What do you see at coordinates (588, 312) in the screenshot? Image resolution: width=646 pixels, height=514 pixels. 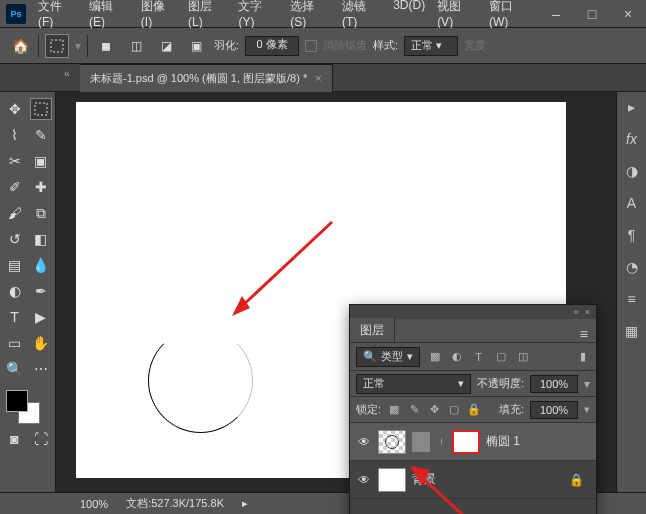 I see `panel-close-icon: ×` at bounding box center [588, 312].